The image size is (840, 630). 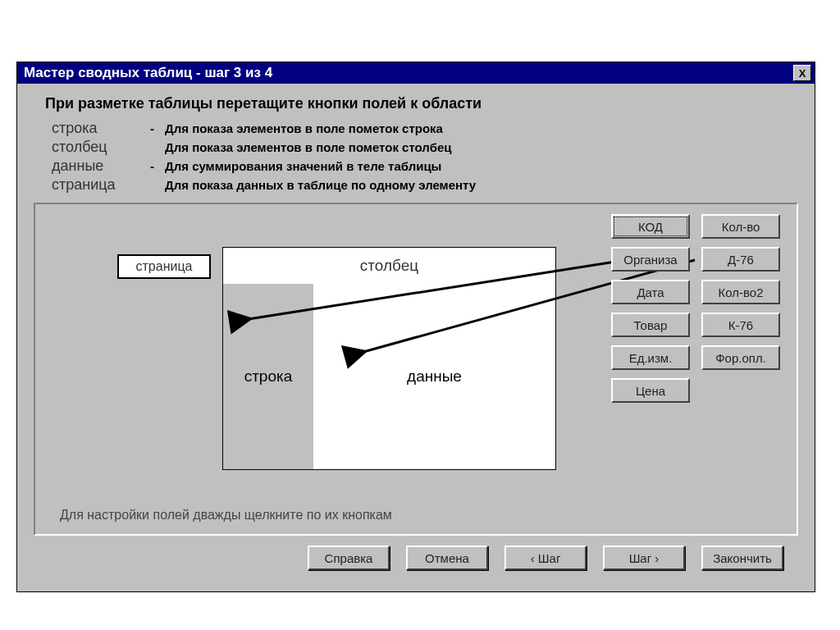 I want to click on field-qty2: Кол-во2, so click(x=741, y=292).